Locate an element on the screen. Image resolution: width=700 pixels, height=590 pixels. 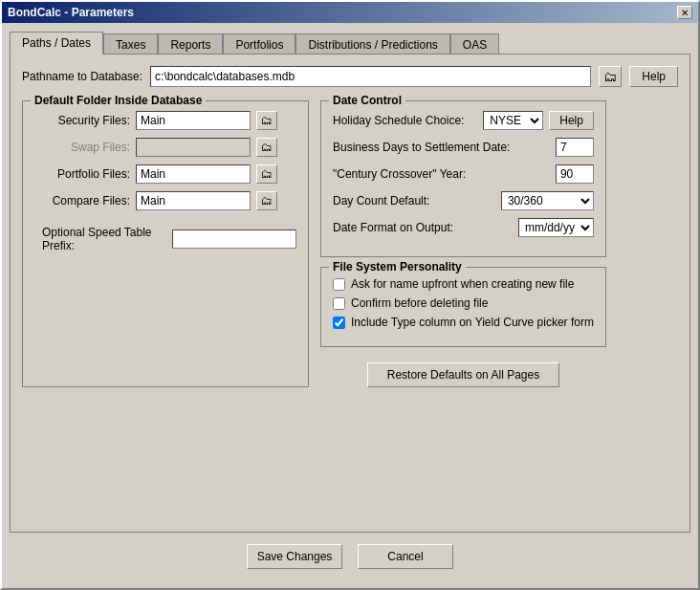
title-bar: BondCalc - Parameters ✕ is located at coordinates (350, 12).